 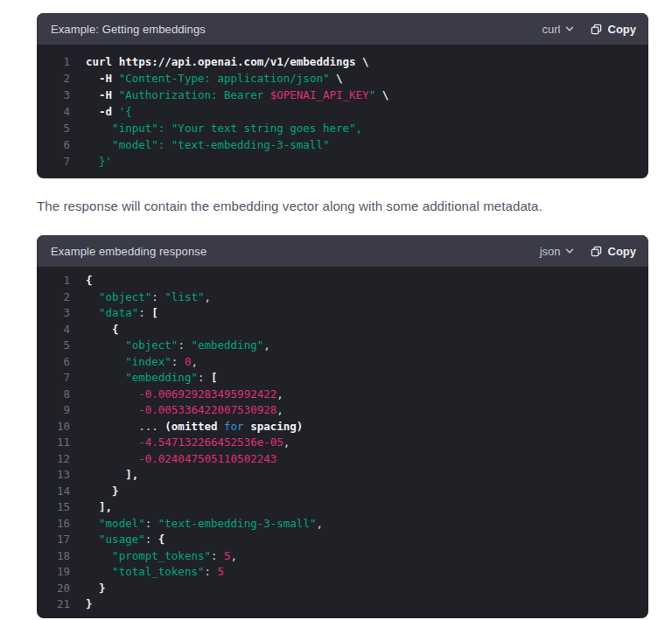 I want to click on code-text: -H "Content-Type: application/json" \, so click(x=214, y=79).